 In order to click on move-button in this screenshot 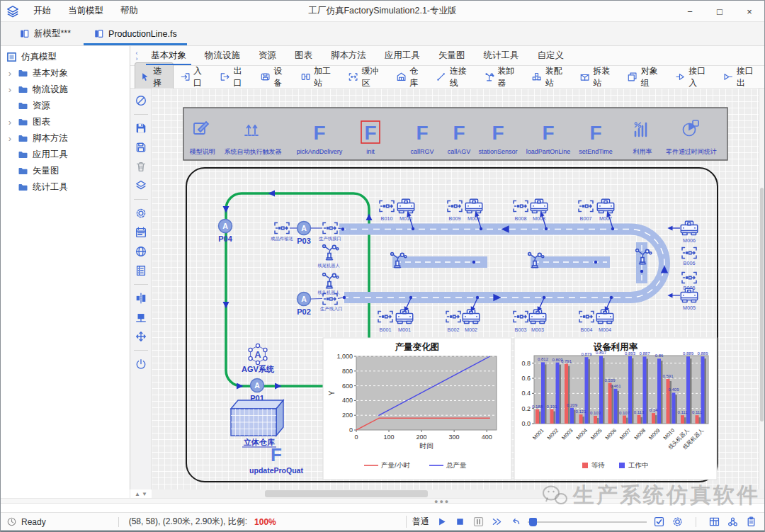, I will do `click(141, 336)`.